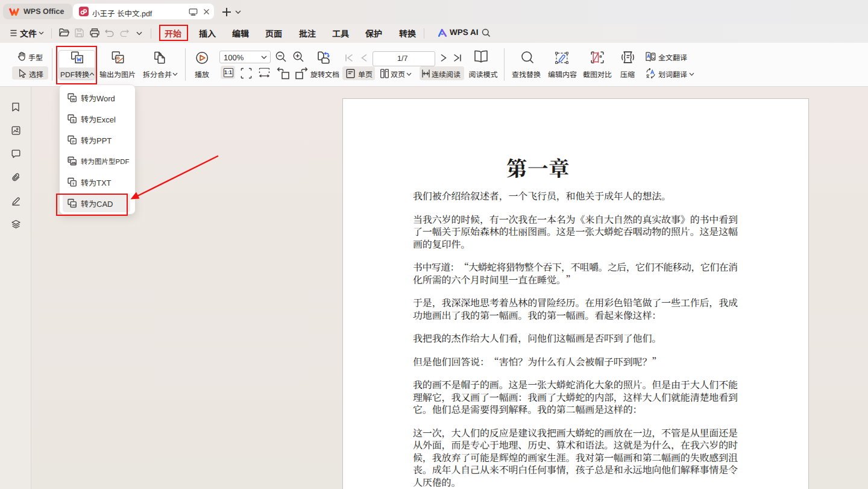 The image size is (868, 489). I want to click on svg-text: P, so click(74, 142).